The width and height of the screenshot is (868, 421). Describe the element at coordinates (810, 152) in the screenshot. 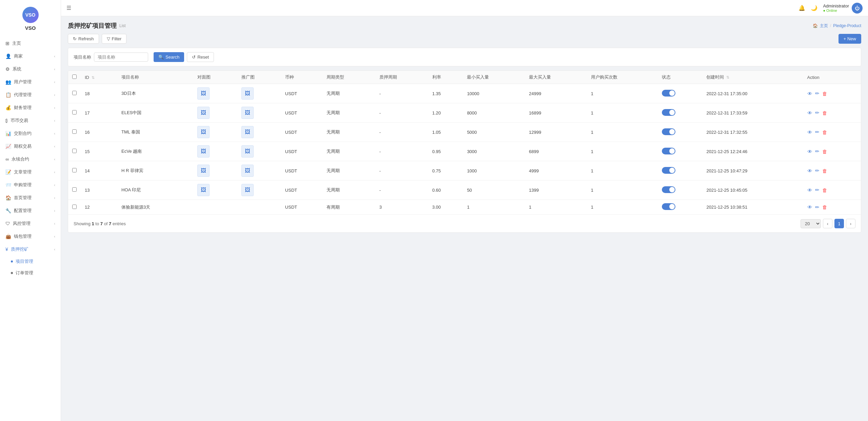

I see `view-icon-15: 👁` at that location.